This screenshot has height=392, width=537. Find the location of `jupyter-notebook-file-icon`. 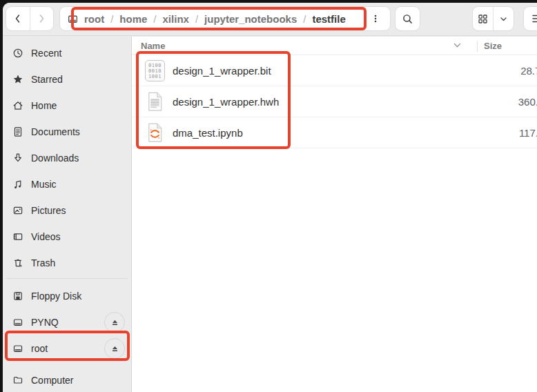

jupyter-notebook-file-icon is located at coordinates (155, 133).